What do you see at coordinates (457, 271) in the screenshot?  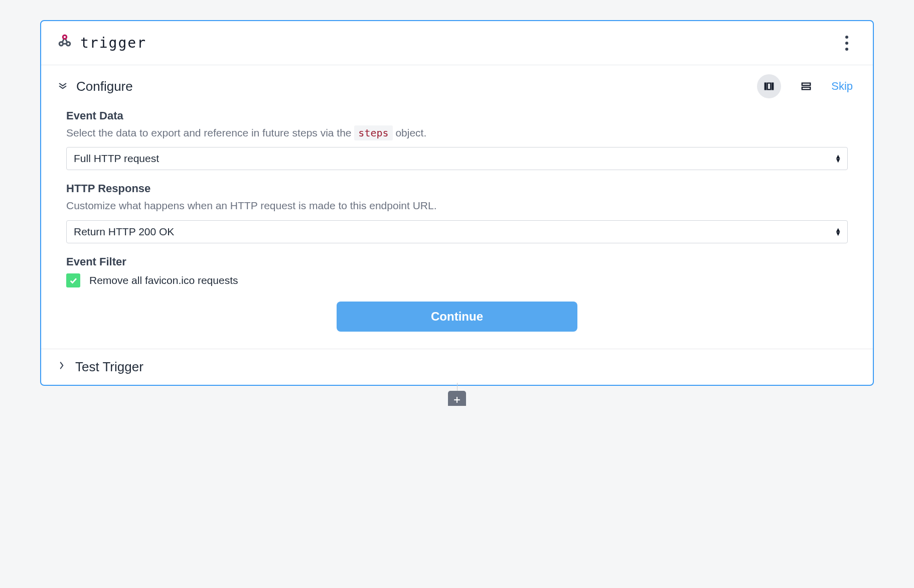 I see `event-filter-group: Event Filter Remove all favicon.ico requ…` at bounding box center [457, 271].